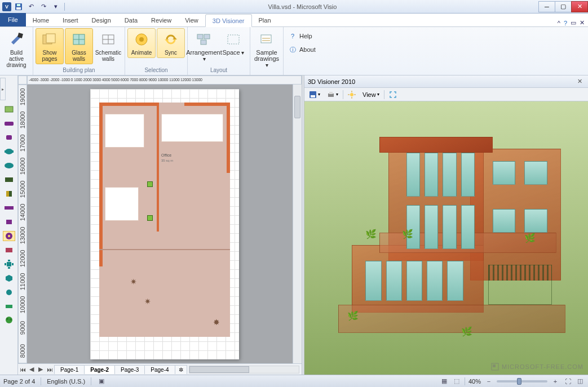 This screenshot has width=588, height=387. Describe the element at coordinates (9, 194) in the screenshot. I see `stencil-cabinet-icon` at that location.